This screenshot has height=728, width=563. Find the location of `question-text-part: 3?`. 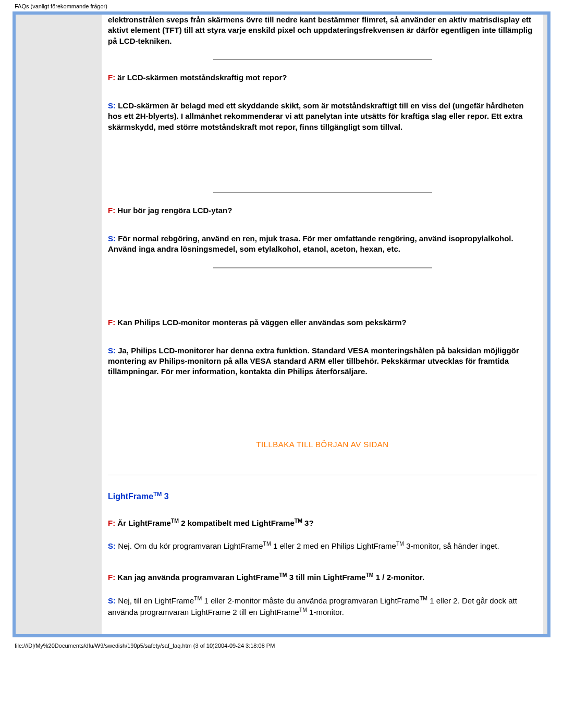

question-text-part: 3? is located at coordinates (308, 523).